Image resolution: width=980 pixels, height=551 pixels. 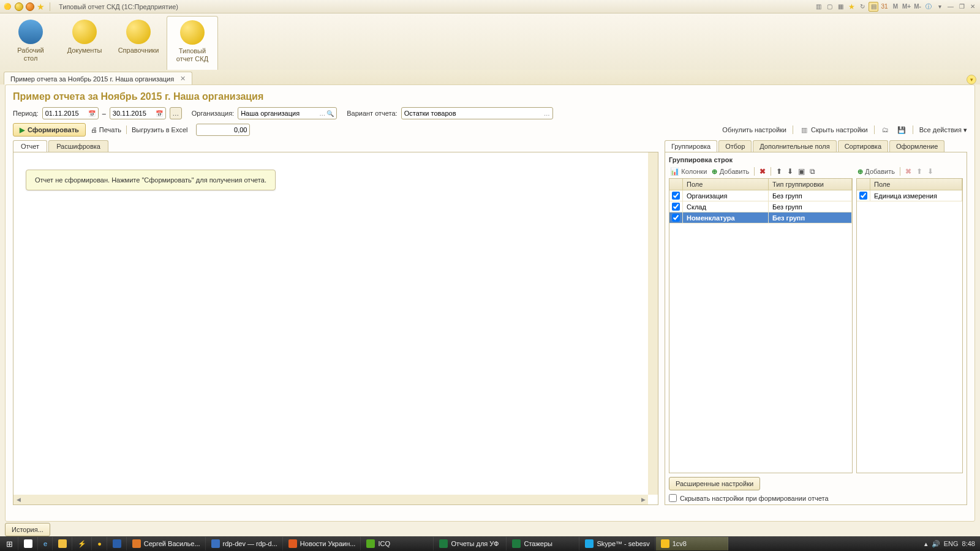 What do you see at coordinates (907, 7) in the screenshot?
I see `memory-mplus: M+` at bounding box center [907, 7].